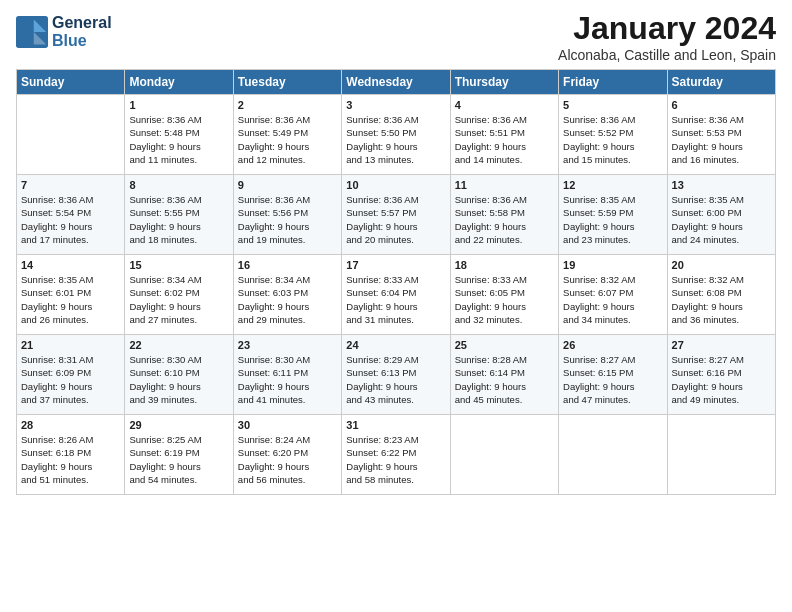 Image resolution: width=792 pixels, height=612 pixels. Describe the element at coordinates (288, 265) in the screenshot. I see `day-number: 16` at that location.